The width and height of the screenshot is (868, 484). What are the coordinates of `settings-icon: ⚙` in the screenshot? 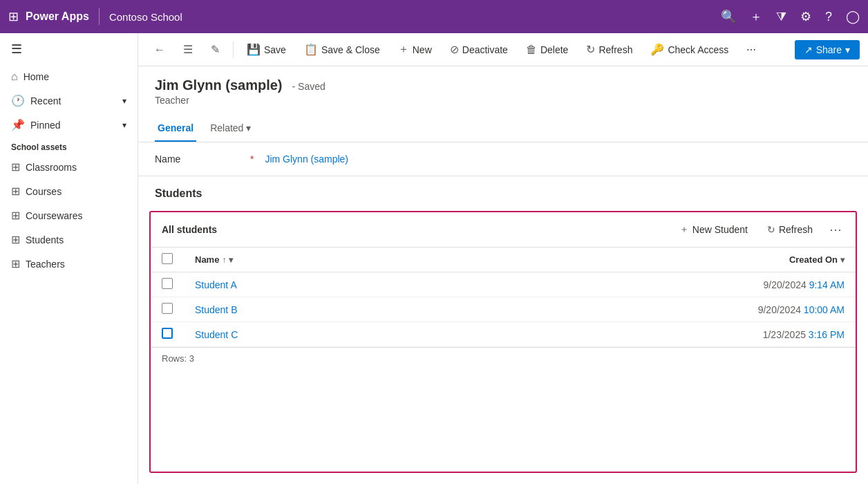 It's located at (806, 17).